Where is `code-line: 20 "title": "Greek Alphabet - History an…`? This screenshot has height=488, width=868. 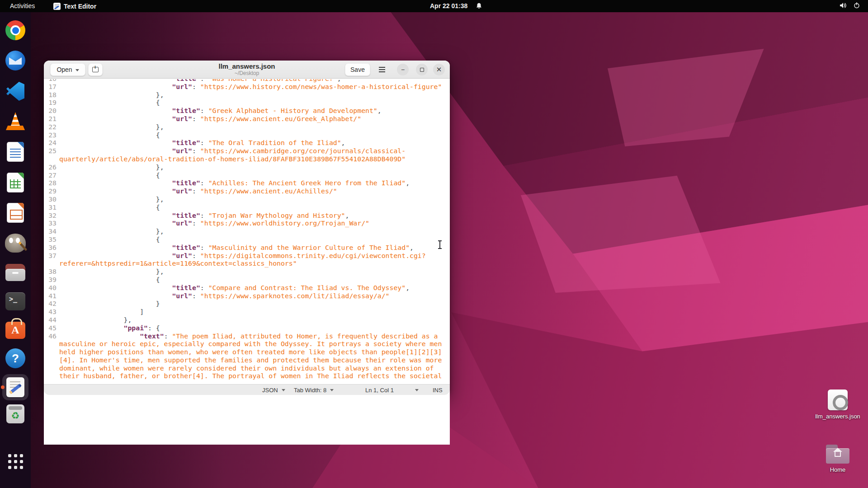 code-line: 20 "title": "Greek Alphabet - History an… is located at coordinates (247, 111).